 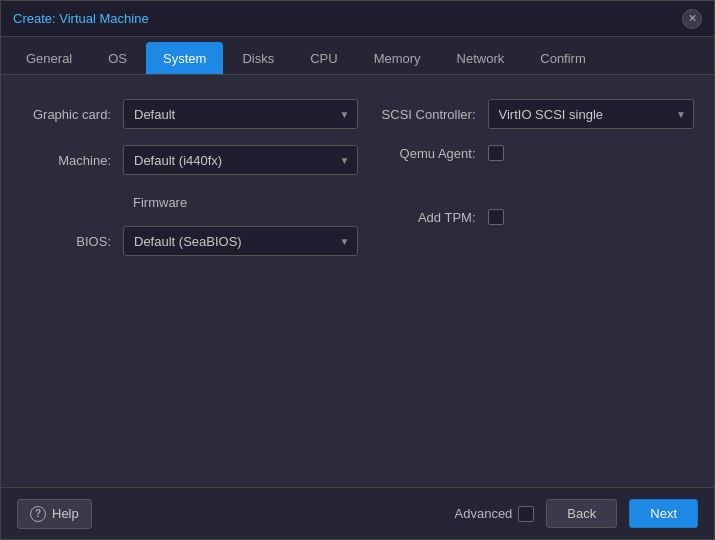 What do you see at coordinates (563, 58) in the screenshot?
I see `tab-confirm: Confirm` at bounding box center [563, 58].